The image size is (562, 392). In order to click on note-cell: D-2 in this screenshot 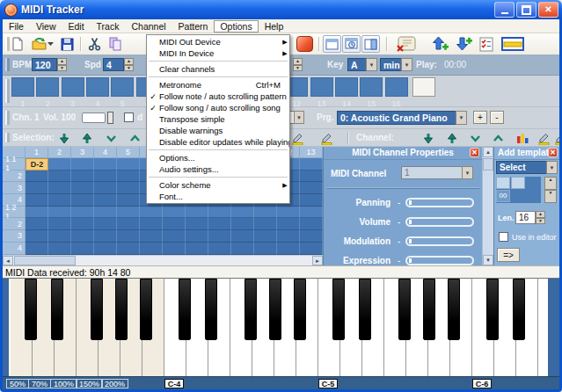, I will do `click(37, 164)`.